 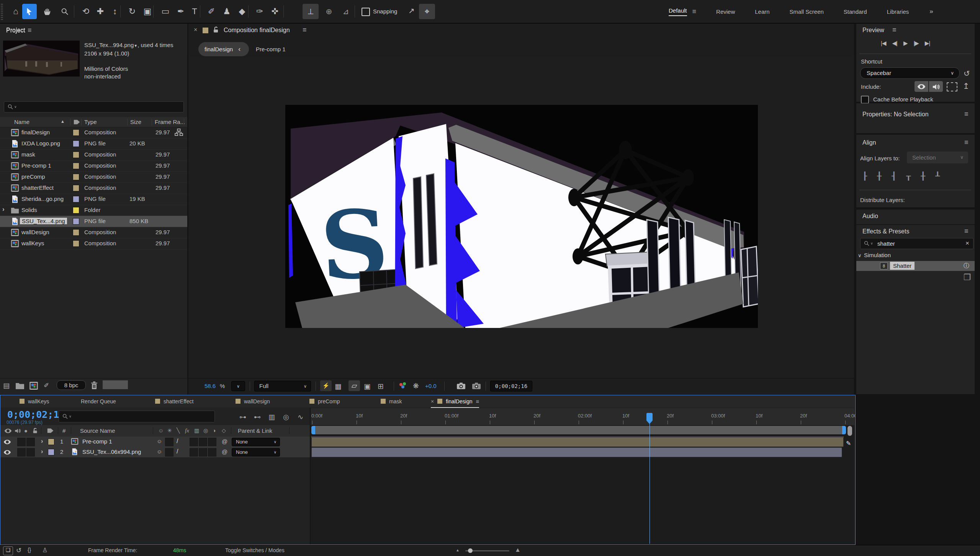 I want to click on project-row: Pre-comp 1Composition29.97, so click(x=93, y=166).